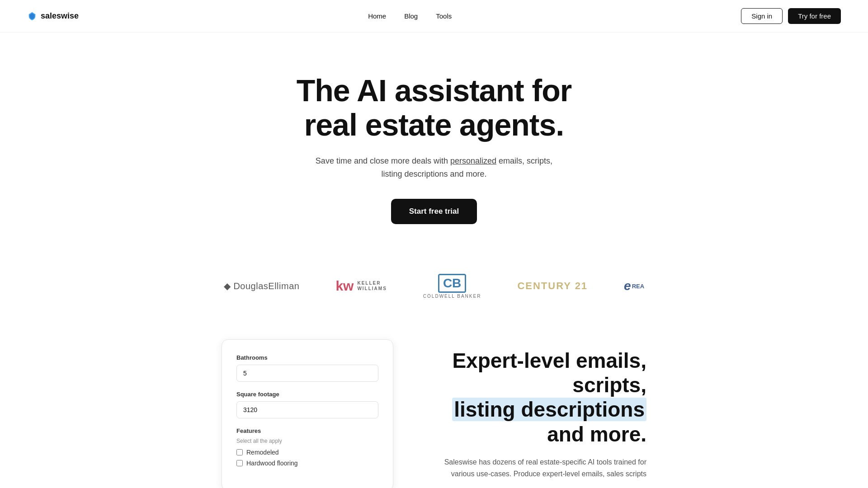  What do you see at coordinates (444, 16) in the screenshot?
I see `nav-tools: Tools` at bounding box center [444, 16].